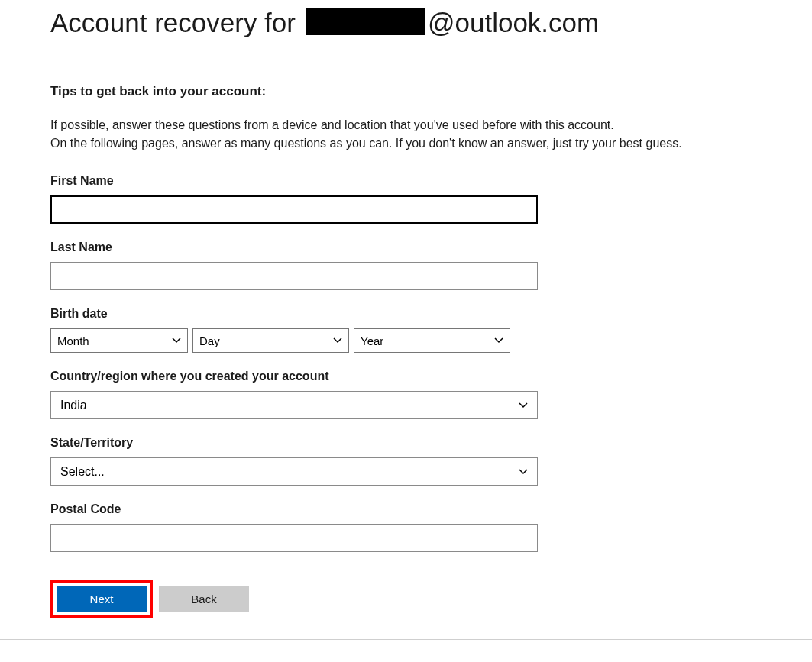 The height and width of the screenshot is (662, 812). I want to click on back-button: Back, so click(204, 599).